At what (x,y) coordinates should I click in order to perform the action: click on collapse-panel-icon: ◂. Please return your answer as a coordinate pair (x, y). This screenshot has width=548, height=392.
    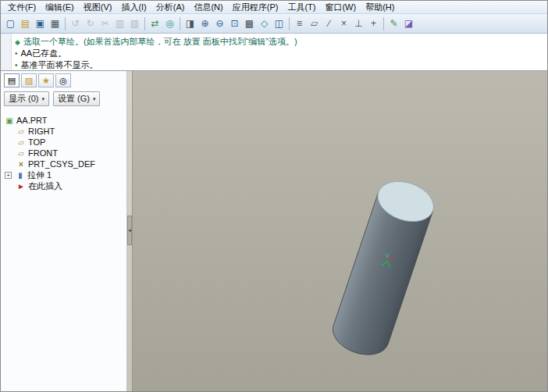
    Looking at the image, I should click on (130, 230).